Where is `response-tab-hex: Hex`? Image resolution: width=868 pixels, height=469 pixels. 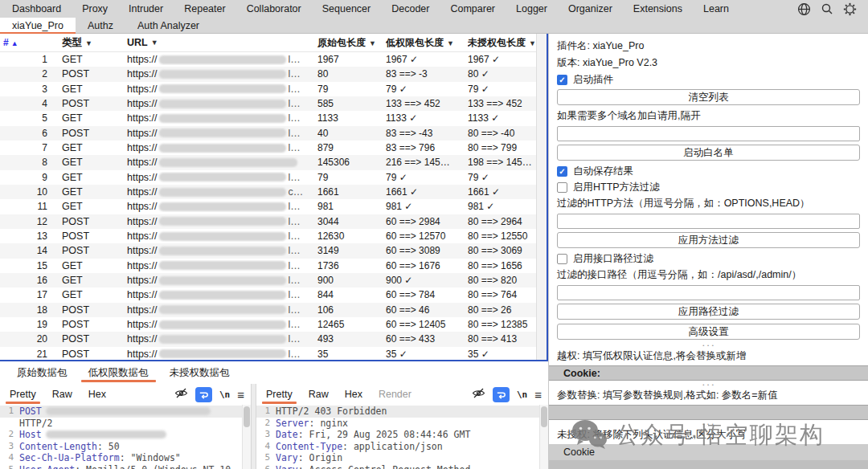
response-tab-hex: Hex is located at coordinates (354, 394).